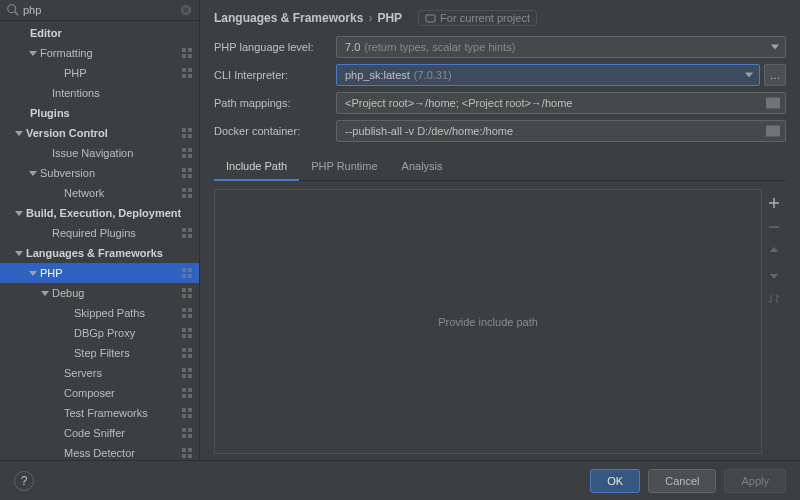 This screenshot has height=500, width=800. I want to click on docker-container-field: --publish-all -v D:/dev/home:/home, so click(561, 131).